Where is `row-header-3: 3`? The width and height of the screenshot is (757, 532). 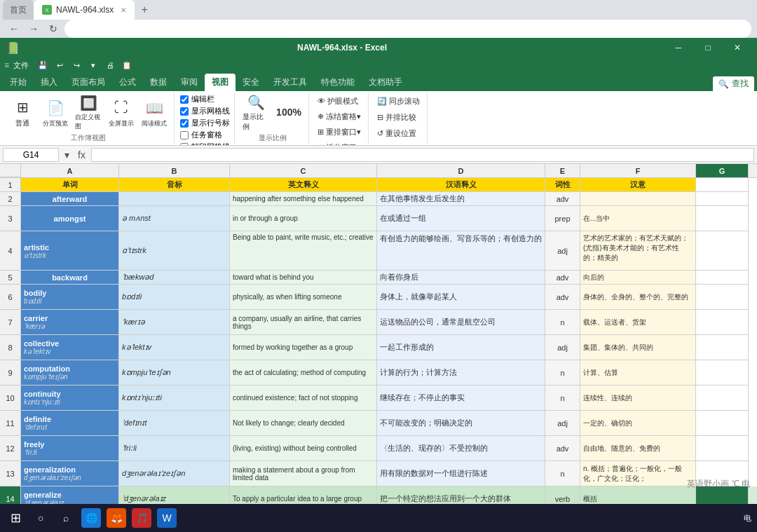 row-header-3: 3 is located at coordinates (10, 219).